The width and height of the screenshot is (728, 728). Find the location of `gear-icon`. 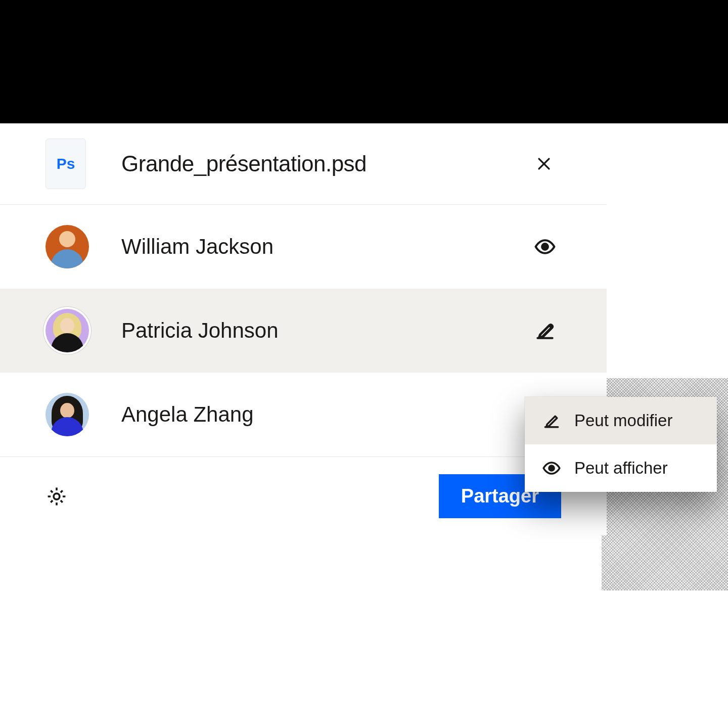

gear-icon is located at coordinates (57, 496).